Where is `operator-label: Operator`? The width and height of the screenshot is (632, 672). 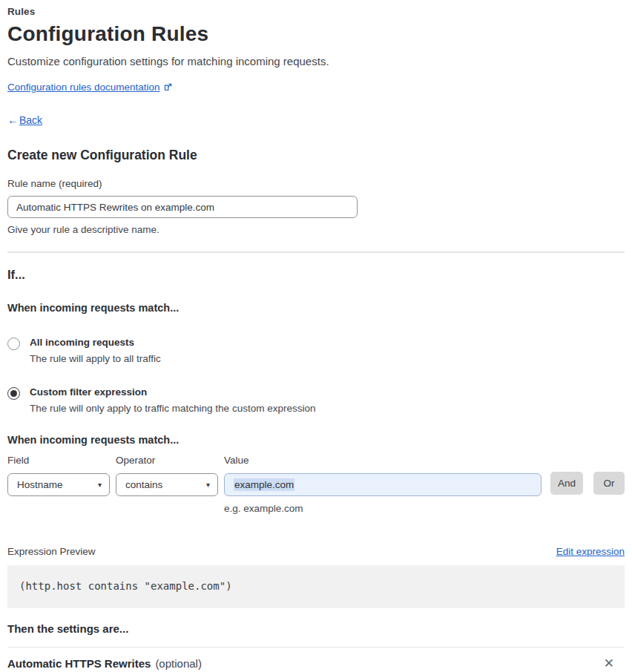
operator-label: Operator is located at coordinates (167, 460).